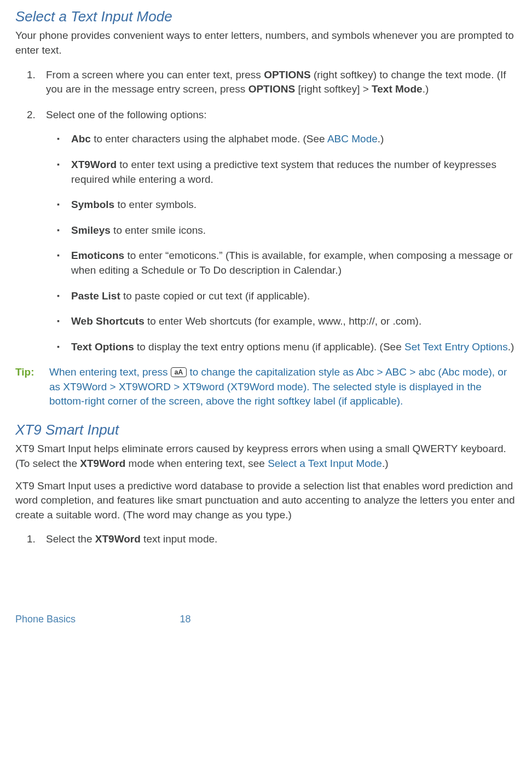  I want to click on bullet-bold: Paste List, so click(96, 296).